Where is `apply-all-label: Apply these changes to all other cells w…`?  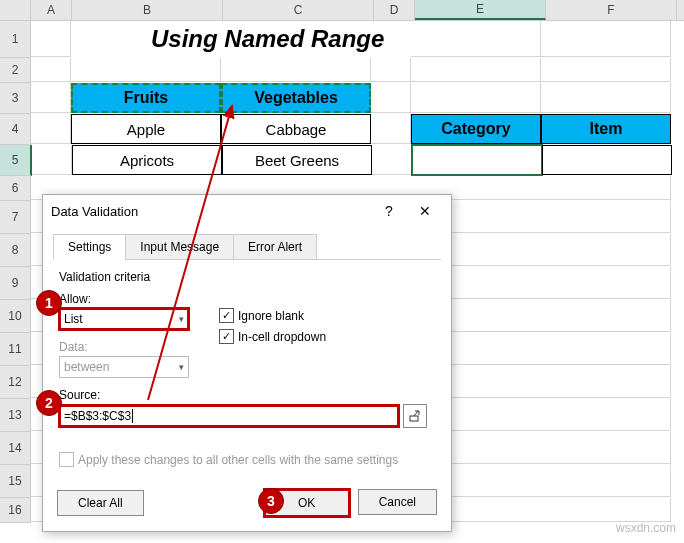 apply-all-label: Apply these changes to all other cells w… is located at coordinates (238, 460).